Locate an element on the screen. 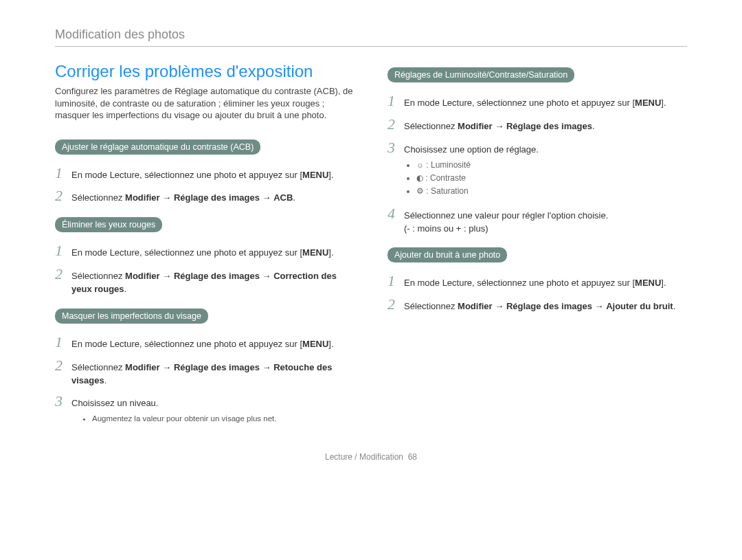 Image resolution: width=742 pixels, height=560 pixels. bcs-step-4: 4 Sélectionnez une valeur pour régler l'… is located at coordinates (537, 221).